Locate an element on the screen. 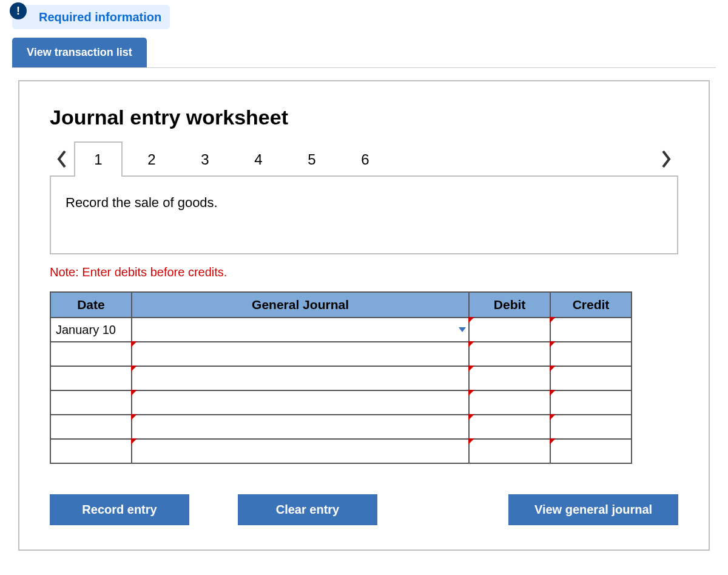 This screenshot has width=728, height=575. worksheet-tab-4: 4 is located at coordinates (258, 159).